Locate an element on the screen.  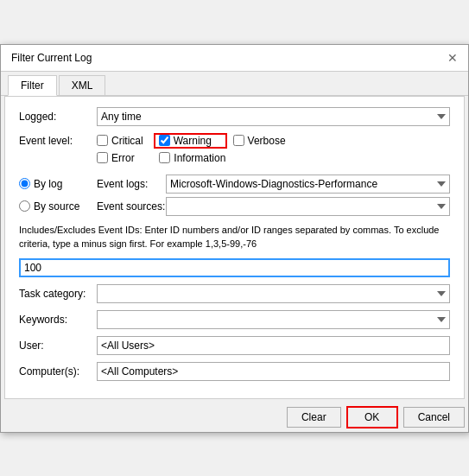
computer-row: Computer(s): is located at coordinates (235, 371).